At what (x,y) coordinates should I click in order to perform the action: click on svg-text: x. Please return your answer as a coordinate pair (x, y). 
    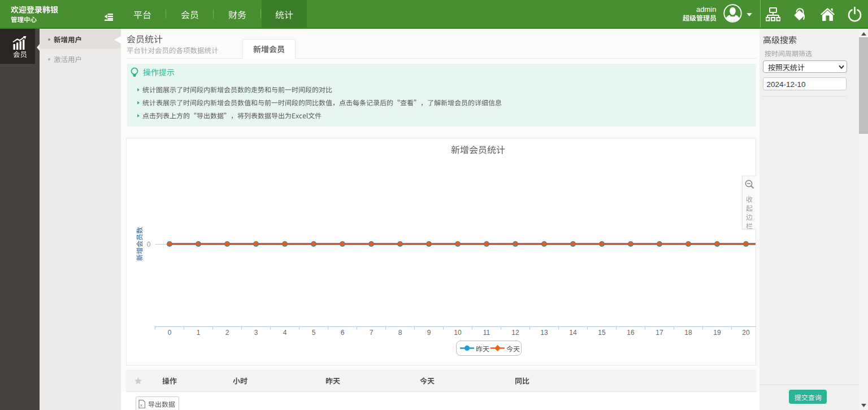
    Looking at the image, I should click on (141, 404).